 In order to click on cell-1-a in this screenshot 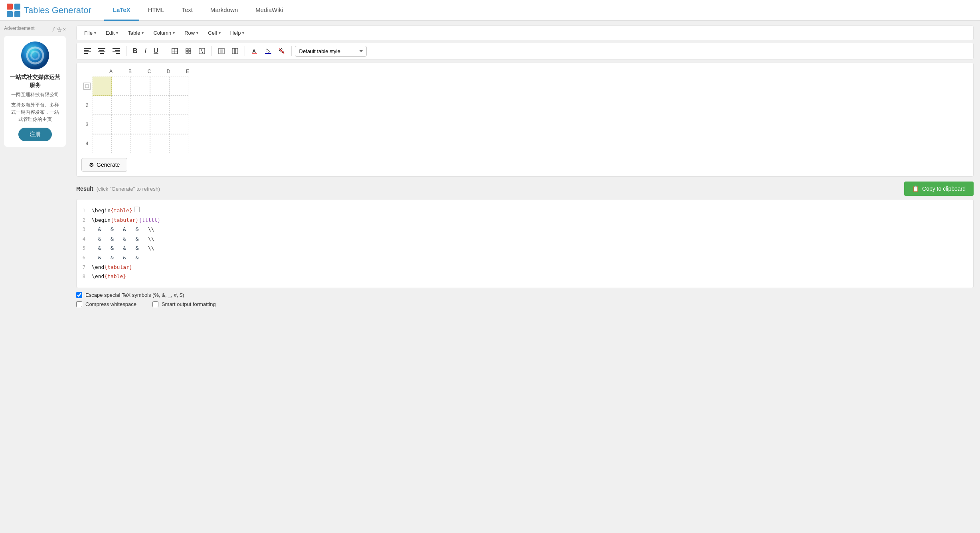, I will do `click(102, 86)`.